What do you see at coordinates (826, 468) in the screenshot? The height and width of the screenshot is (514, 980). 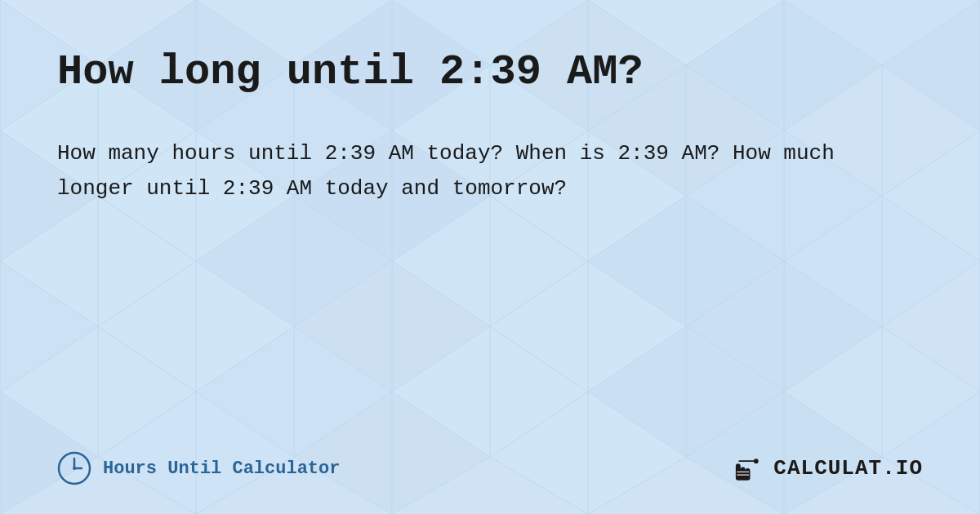 I see `calculat-logo: CALCULAT.IO` at bounding box center [826, 468].